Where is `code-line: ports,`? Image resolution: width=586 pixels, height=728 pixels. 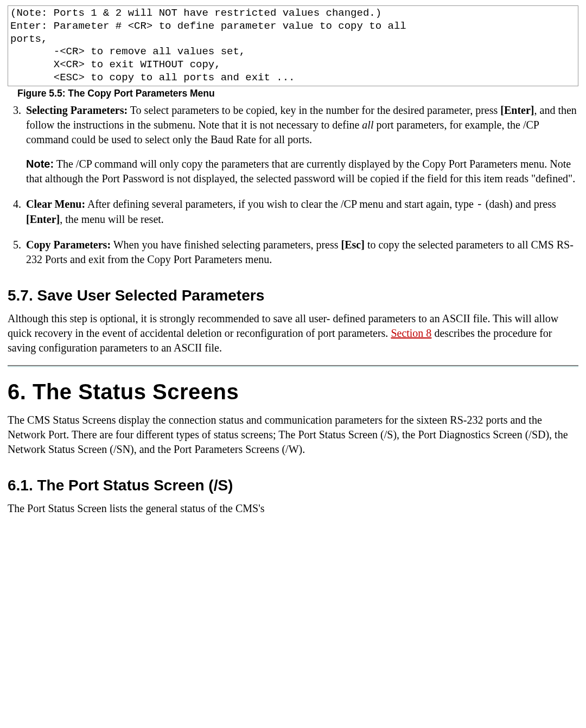 code-line: ports, is located at coordinates (29, 39).